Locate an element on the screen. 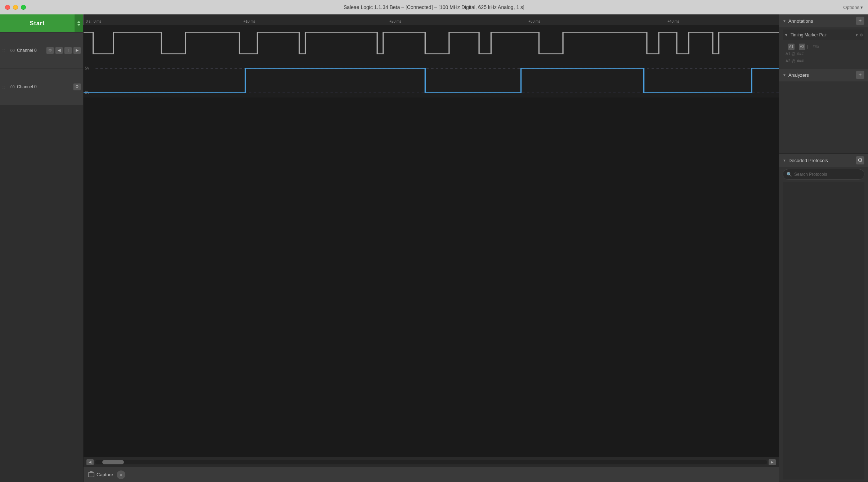  capture-button: Capture is located at coordinates (100, 475).